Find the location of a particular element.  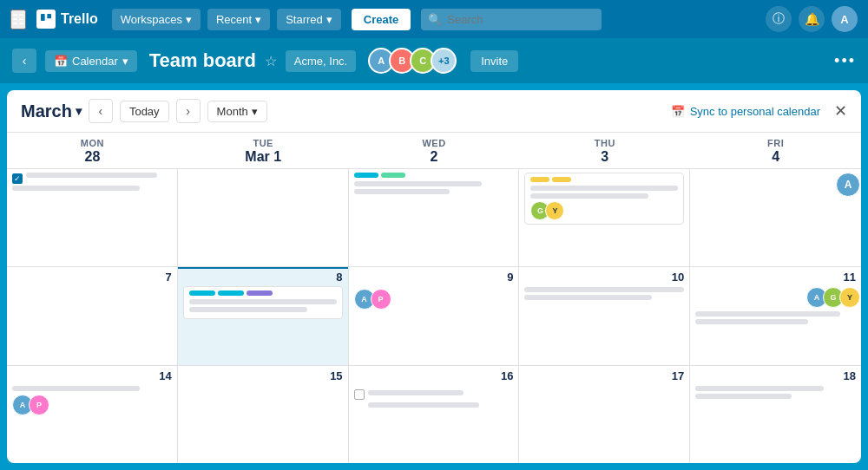

day-headers: Mon28 TueMar 1 Wed2 Thu3 Fri4 is located at coordinates (434, 151).